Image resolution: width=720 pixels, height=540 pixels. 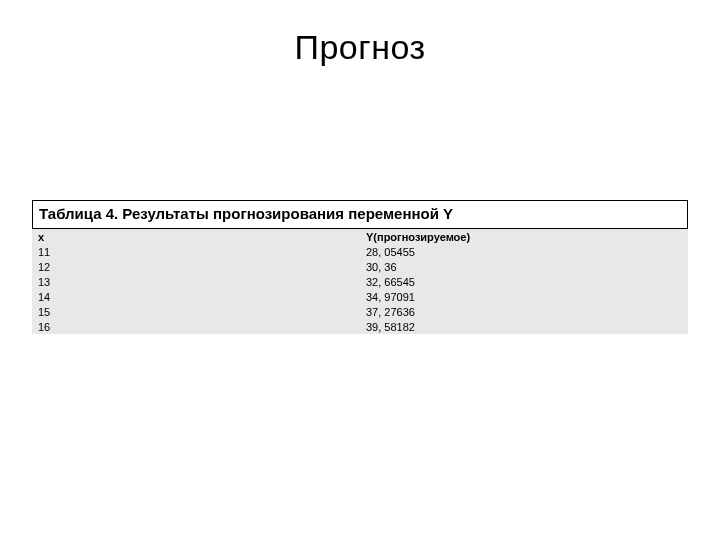 I want to click on cell-x: 14, so click(x=196, y=298).